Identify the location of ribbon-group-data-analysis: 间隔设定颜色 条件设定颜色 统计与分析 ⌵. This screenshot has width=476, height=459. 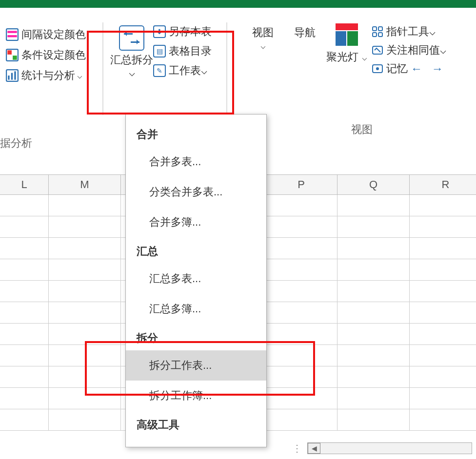
(51, 53).